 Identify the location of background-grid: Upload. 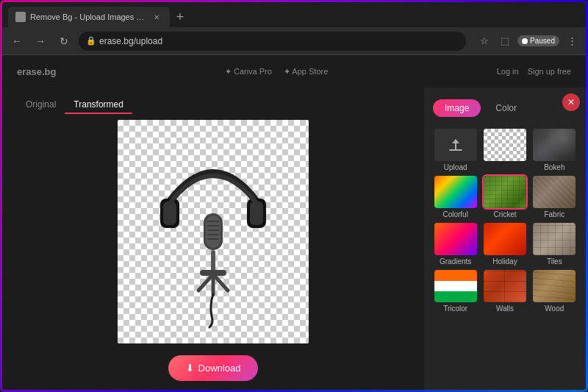
(505, 221).